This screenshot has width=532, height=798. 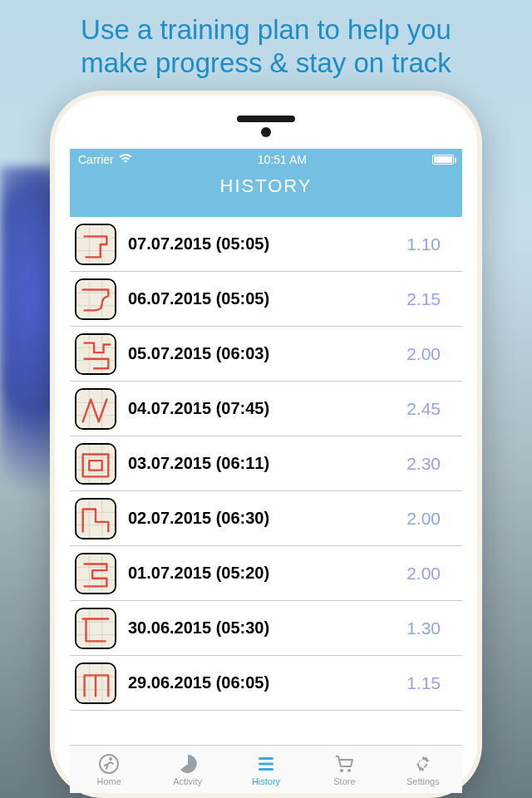 What do you see at coordinates (344, 781) in the screenshot?
I see `tab-label: Store` at bounding box center [344, 781].